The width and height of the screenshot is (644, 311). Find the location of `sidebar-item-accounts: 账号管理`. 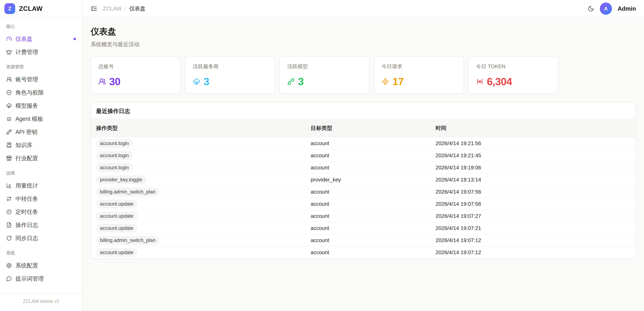

sidebar-item-accounts: 账号管理 is located at coordinates (41, 80).